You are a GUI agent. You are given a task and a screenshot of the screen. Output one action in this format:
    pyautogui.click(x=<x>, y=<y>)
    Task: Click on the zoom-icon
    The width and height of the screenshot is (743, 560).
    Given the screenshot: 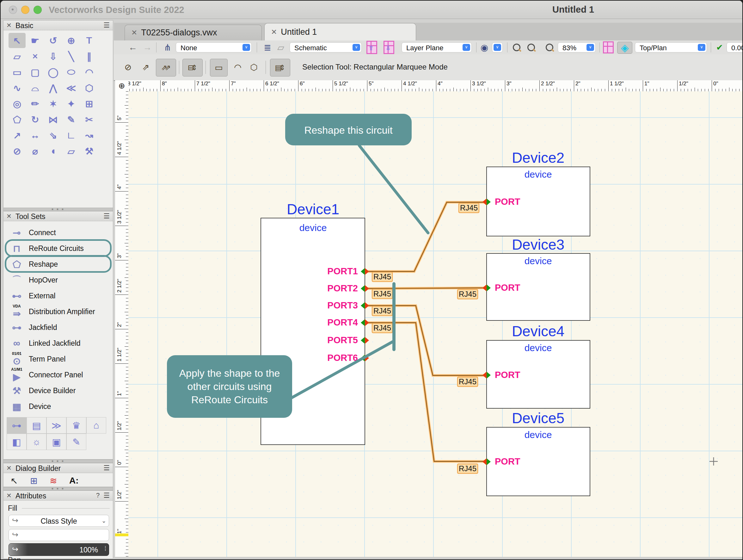 What is the action you would take?
    pyautogui.click(x=550, y=47)
    